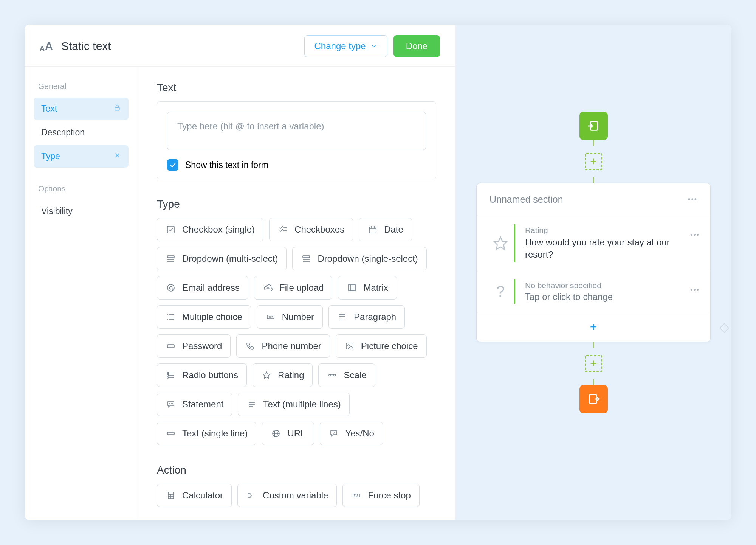  Describe the element at coordinates (288, 433) in the screenshot. I see `type-option-url: URL` at that location.